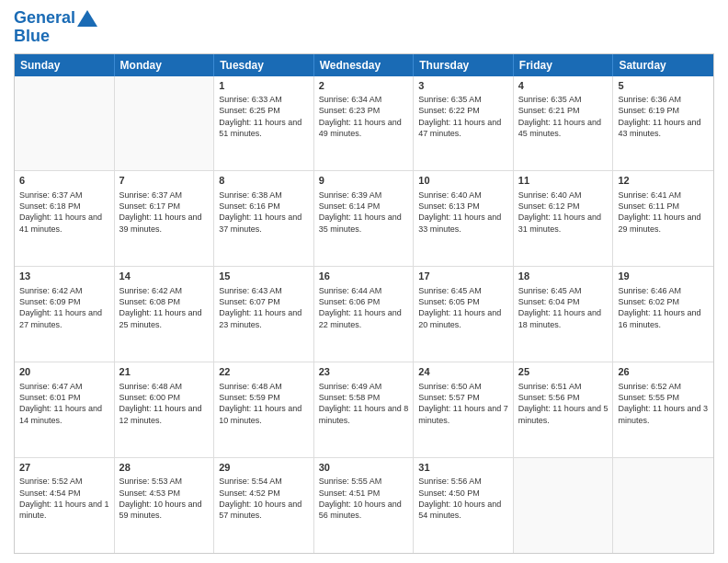  Describe the element at coordinates (162, 403) in the screenshot. I see `cell-info: Sunrise: 6:48 AM Sunset: 6:00 PM Dayligh…` at that location.